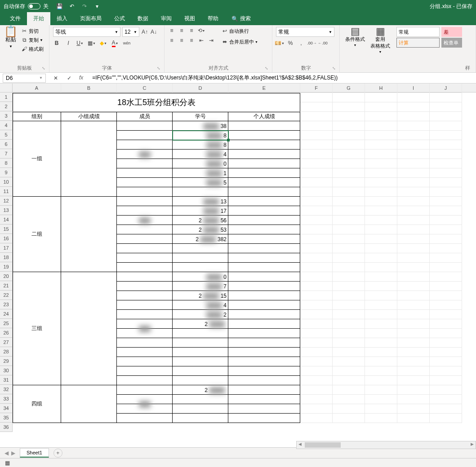 The width and height of the screenshot is (476, 467). What do you see at coordinates (414, 352) in the screenshot?
I see `cell-I29` at bounding box center [414, 352].